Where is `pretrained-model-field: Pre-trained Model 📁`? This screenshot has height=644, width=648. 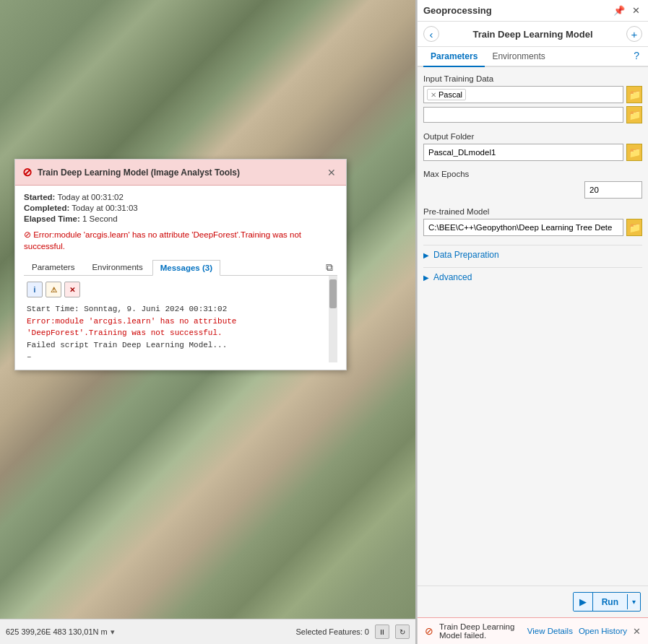
pretrained-model-field: Pre-trained Model 📁 is located at coordinates (533, 222).